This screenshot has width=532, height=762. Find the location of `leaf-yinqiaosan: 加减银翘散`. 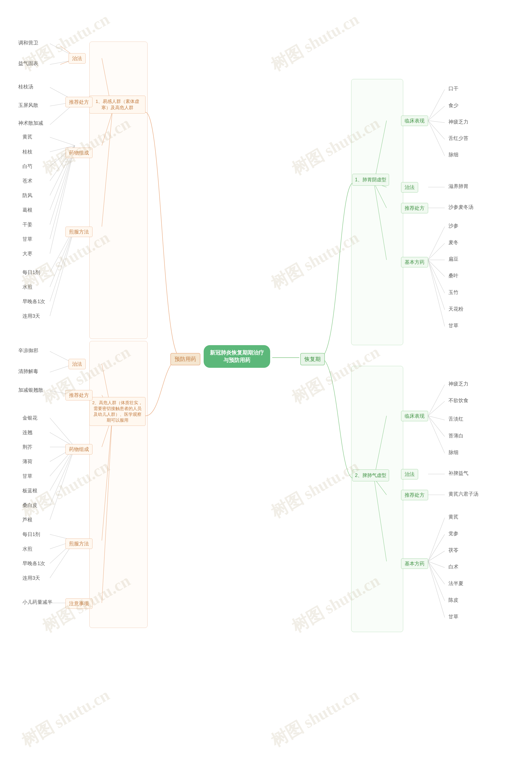

leaf-yinqiaosan: 加减银翘散 is located at coordinates (31, 390).